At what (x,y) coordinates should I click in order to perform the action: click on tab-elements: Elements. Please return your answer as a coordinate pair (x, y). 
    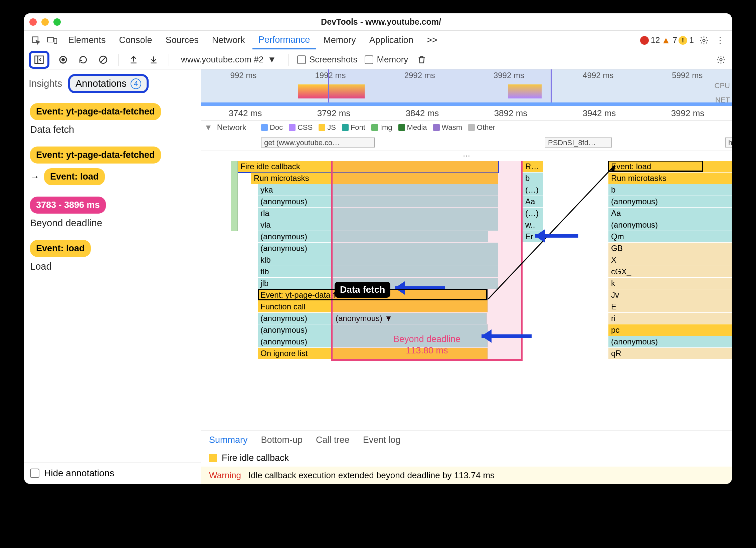
    Looking at the image, I should click on (87, 40).